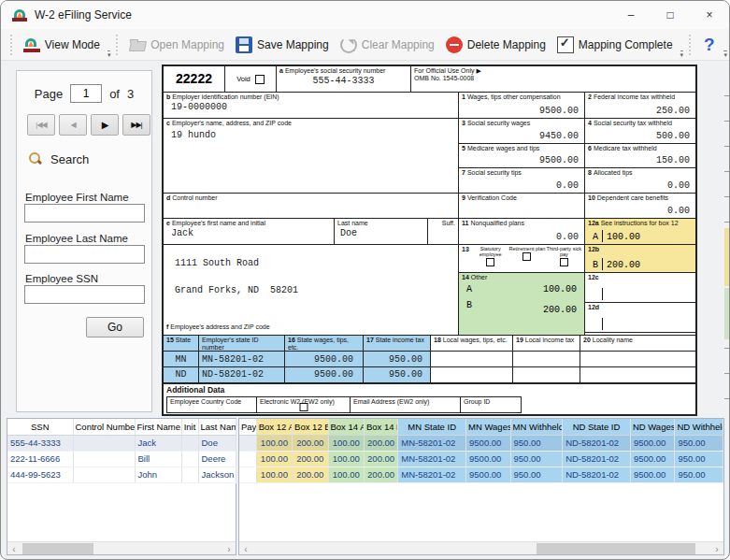 The width and height of the screenshot is (730, 560). Describe the element at coordinates (303, 408) in the screenshot. I see `electronic-w2-checkbox` at that location.